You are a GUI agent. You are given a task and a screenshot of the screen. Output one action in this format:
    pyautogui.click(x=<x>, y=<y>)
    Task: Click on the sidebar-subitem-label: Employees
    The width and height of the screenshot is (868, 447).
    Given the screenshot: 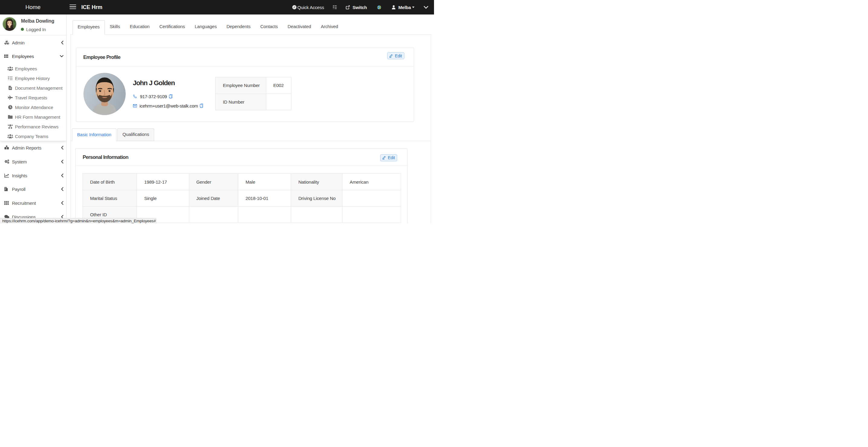 What is the action you would take?
    pyautogui.click(x=26, y=68)
    